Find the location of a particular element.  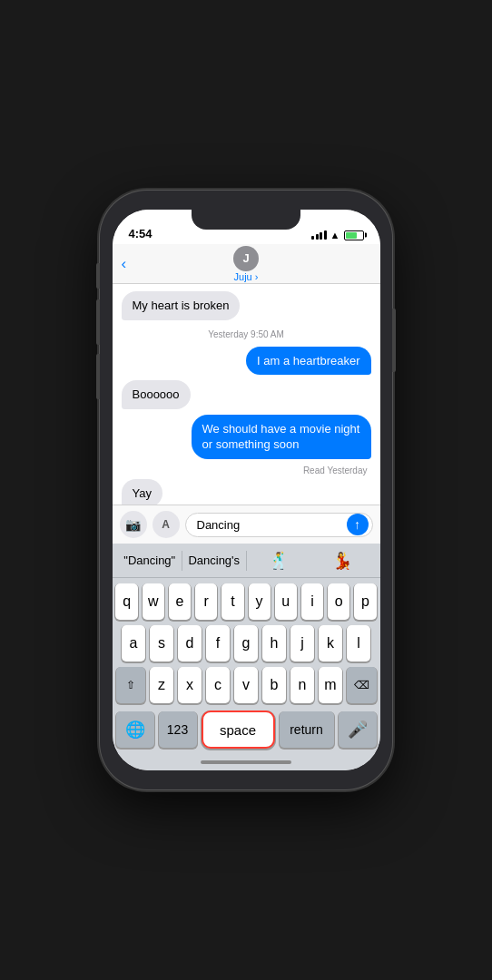

key-b: b is located at coordinates (274, 685).